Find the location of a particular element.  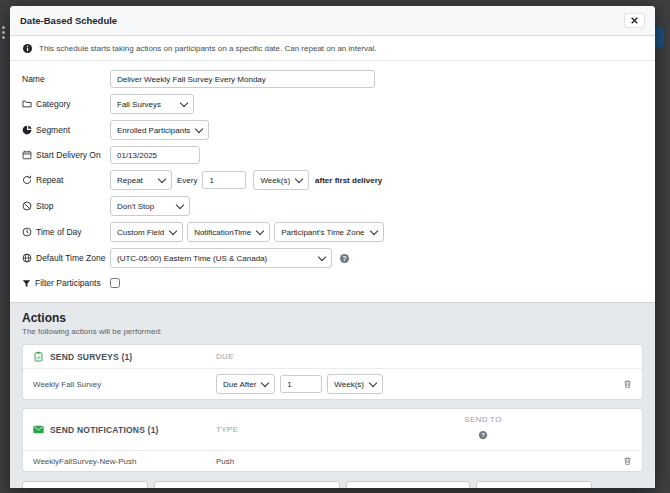

time-of-day-label: Time of Day is located at coordinates (66, 232).